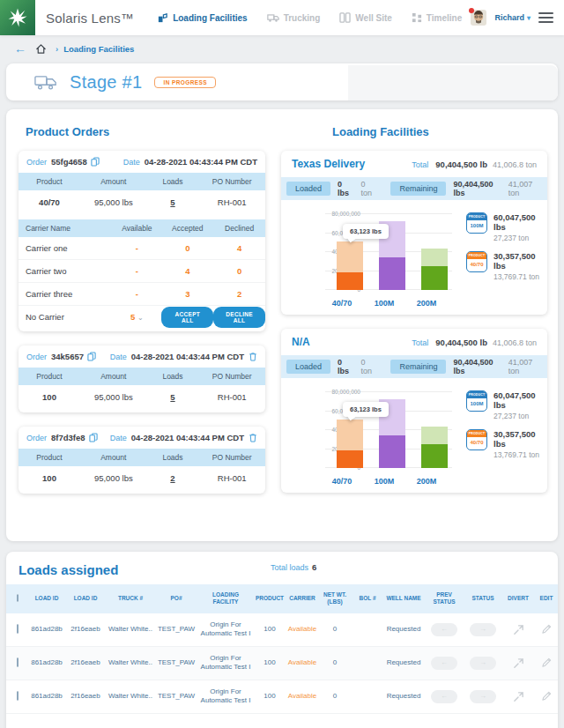 The height and width of the screenshot is (728, 564). I want to click on product-orders-title: Product Orders, so click(147, 132).